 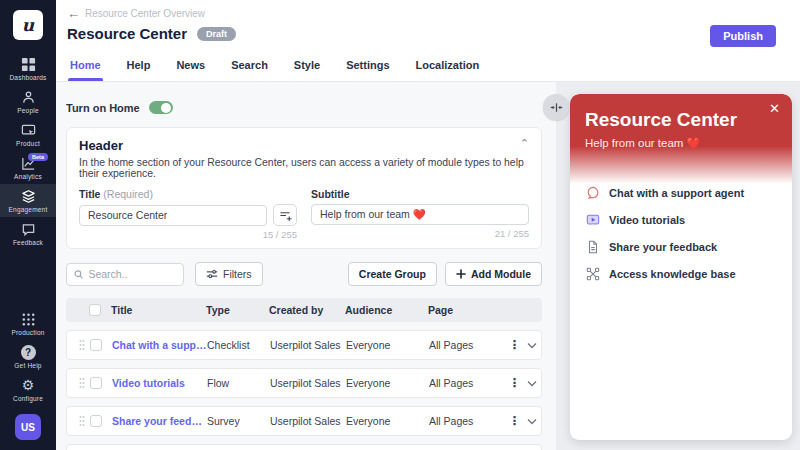 What do you see at coordinates (127, 34) in the screenshot?
I see `page-title: Resource Center` at bounding box center [127, 34].